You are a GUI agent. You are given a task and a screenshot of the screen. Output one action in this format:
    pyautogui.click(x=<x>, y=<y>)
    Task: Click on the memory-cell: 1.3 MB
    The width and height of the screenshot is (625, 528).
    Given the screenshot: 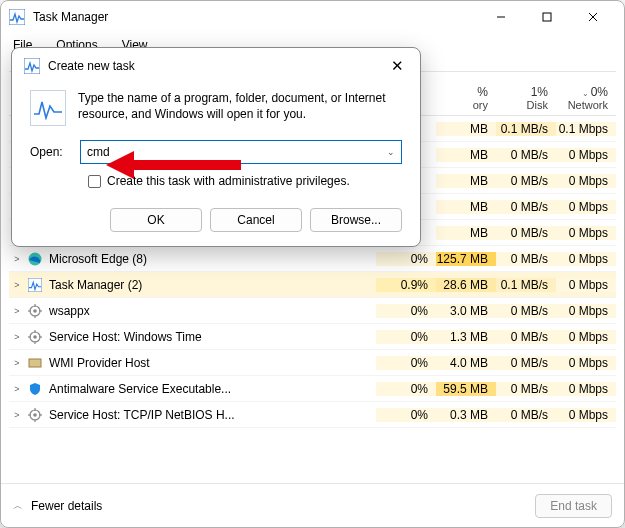 What is the action you would take?
    pyautogui.click(x=466, y=337)
    